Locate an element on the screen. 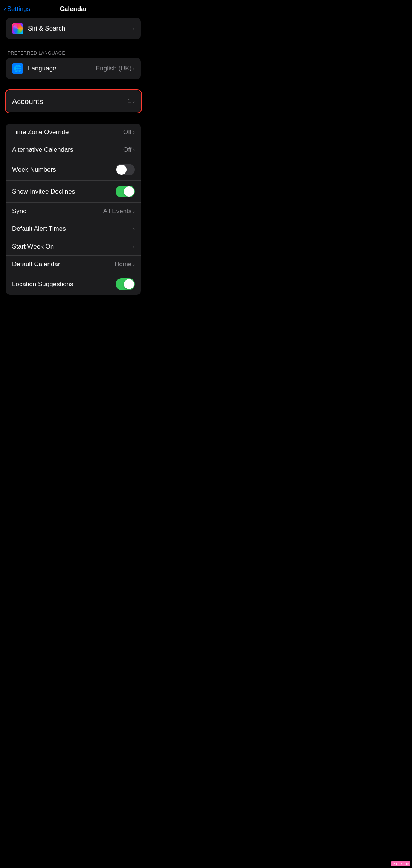 The image size is (412, 868). page-title: Calendar is located at coordinates (74, 9).